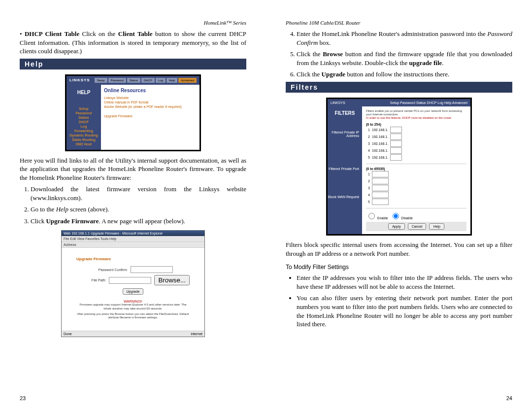 The image size is (532, 411). Describe the element at coordinates (172, 280) in the screenshot. I see `browse-button: Browse...` at that location.